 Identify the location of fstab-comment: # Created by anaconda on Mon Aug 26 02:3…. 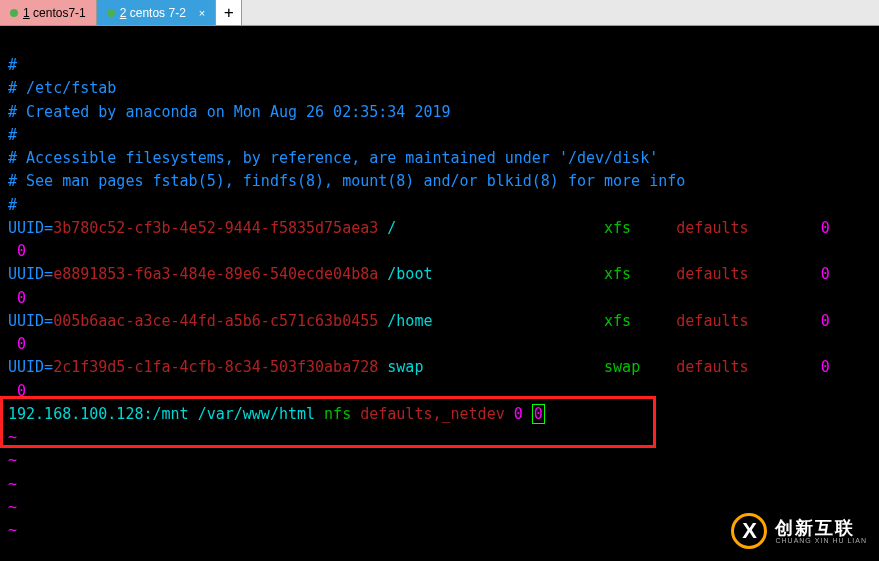
(444, 112).